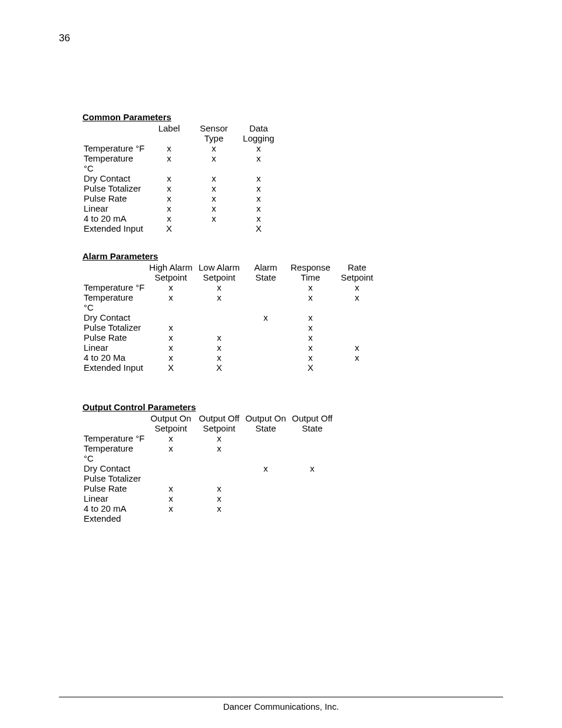  I want to click on section-title-alarm: Alarm Parameters, so click(289, 256).